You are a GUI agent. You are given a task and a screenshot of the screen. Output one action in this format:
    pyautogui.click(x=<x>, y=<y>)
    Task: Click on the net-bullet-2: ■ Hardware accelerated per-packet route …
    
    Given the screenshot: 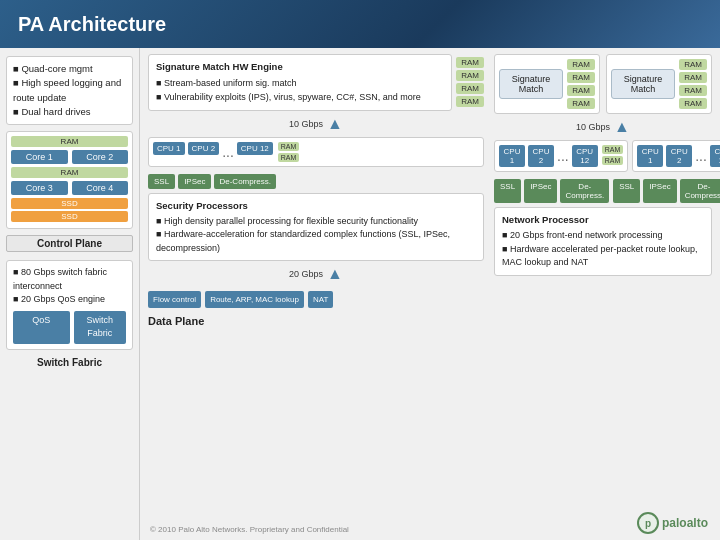 What is the action you would take?
    pyautogui.click(x=603, y=256)
    